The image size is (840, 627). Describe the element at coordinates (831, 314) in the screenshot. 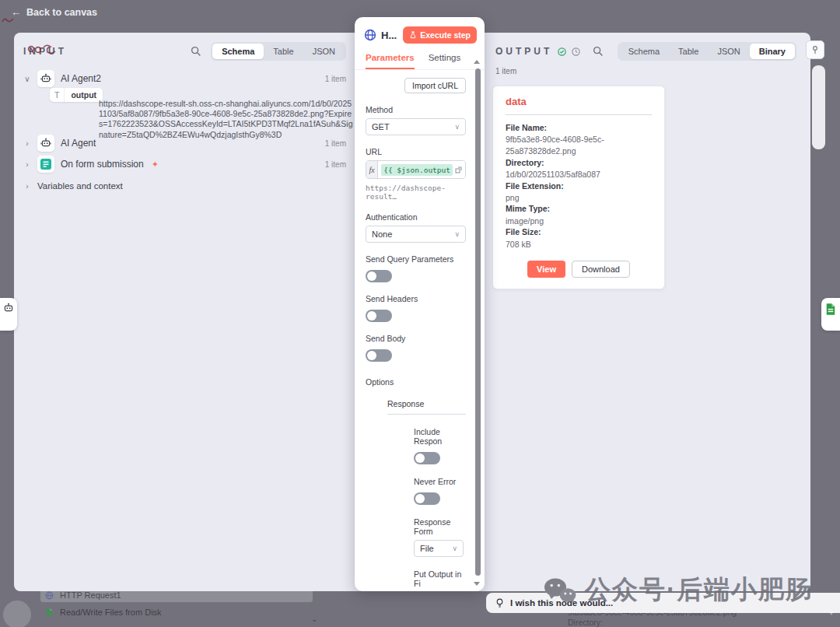

I see `next-node-stub` at that location.